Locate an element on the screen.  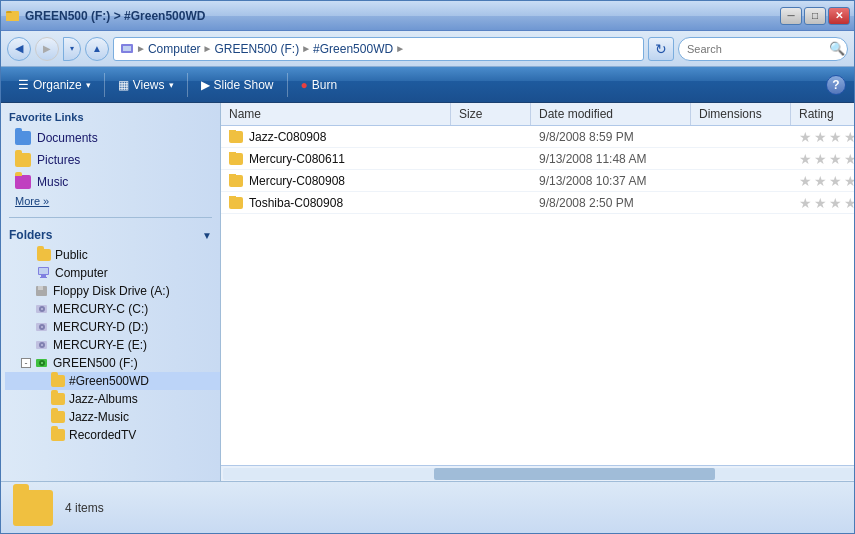
tree-item-green500: - GREEN500 (F:) is located at coordinates (112, 363).